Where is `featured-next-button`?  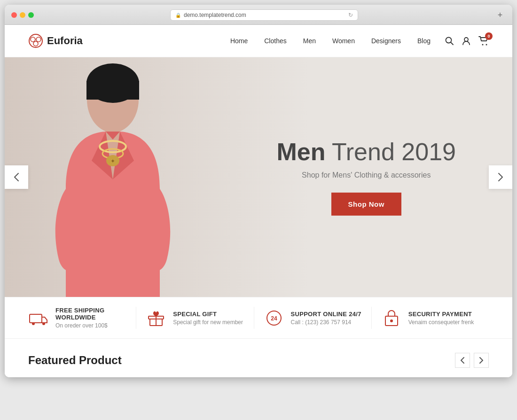 featured-next-button is located at coordinates (481, 360).